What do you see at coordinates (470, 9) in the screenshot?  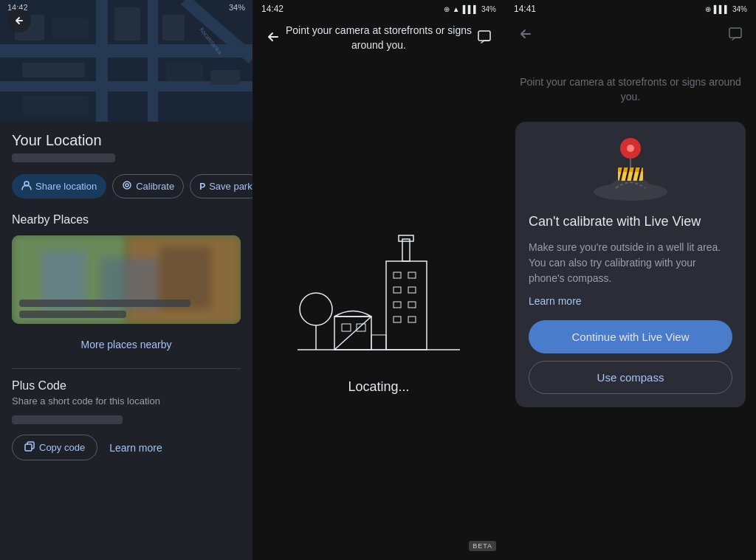 I see `status-icons-p2: ⊕ ▲ ▌▌▌ 34%` at bounding box center [470, 9].